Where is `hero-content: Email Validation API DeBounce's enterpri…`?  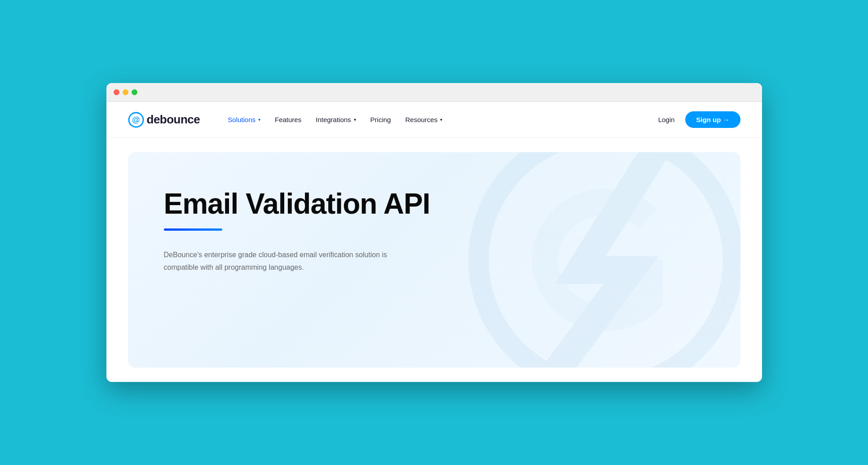
hero-content: Email Validation API DeBounce's enterpri… is located at coordinates (303, 231).